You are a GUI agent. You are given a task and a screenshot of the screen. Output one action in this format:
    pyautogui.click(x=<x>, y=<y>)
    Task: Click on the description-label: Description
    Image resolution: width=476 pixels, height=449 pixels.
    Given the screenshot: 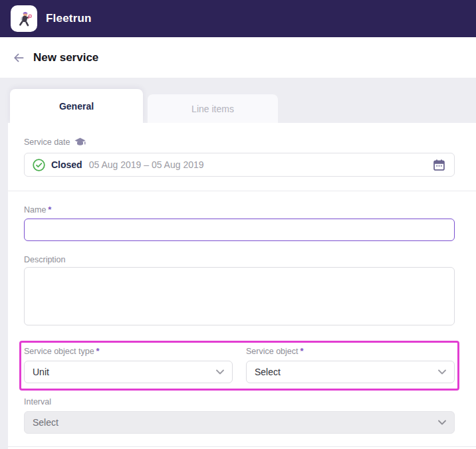 What is the action you would take?
    pyautogui.click(x=239, y=260)
    